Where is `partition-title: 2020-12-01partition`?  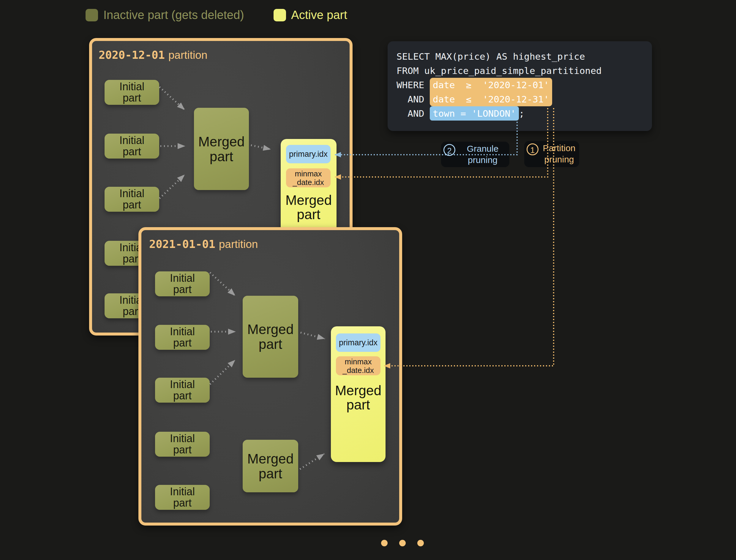 partition-title: 2020-12-01partition is located at coordinates (153, 55).